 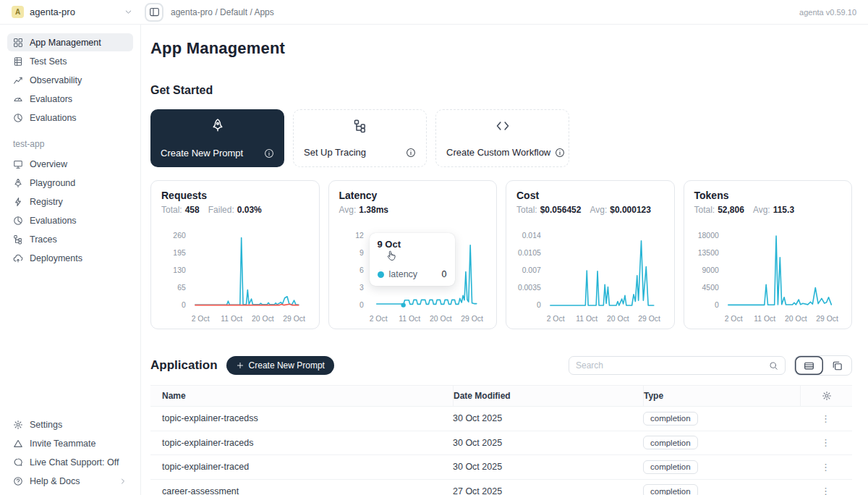 I want to click on application-header: Application Create New Prompt, so click(x=501, y=365).